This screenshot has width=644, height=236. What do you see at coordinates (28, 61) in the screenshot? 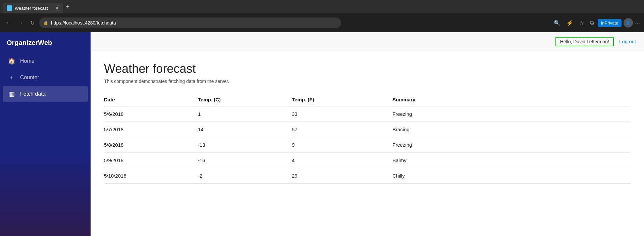
I see `sidebar-item-home-label: Home` at bounding box center [28, 61].